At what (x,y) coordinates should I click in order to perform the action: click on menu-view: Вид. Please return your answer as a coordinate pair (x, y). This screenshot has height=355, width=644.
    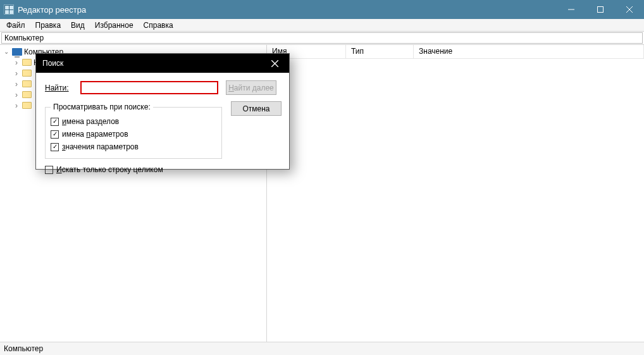
    Looking at the image, I should click on (78, 25).